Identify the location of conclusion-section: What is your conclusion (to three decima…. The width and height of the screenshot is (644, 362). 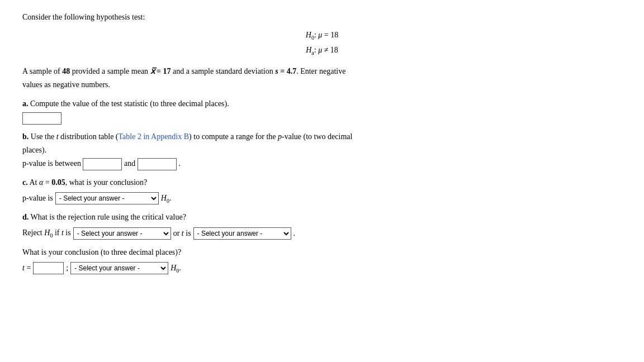
(322, 260).